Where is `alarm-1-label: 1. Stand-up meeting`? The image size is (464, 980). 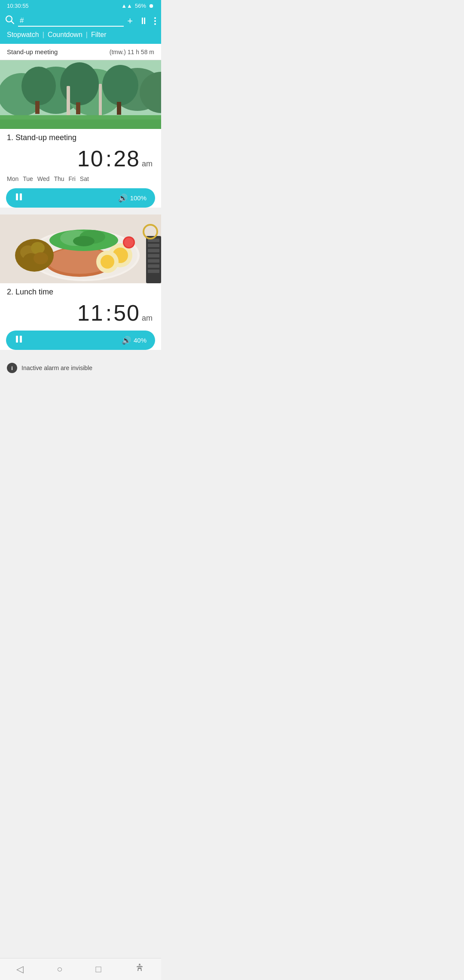
alarm-1-label: 1. Stand-up meeting is located at coordinates (81, 137).